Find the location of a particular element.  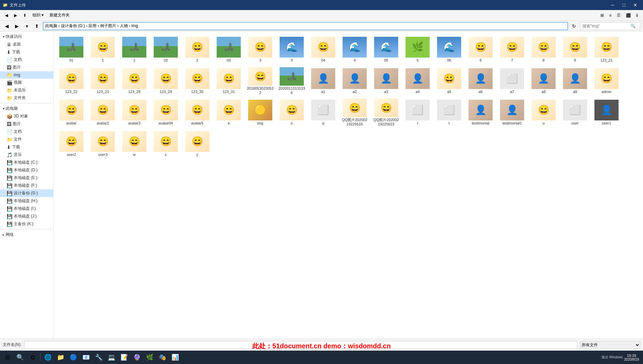

file-item: 😄y is located at coordinates (197, 144).